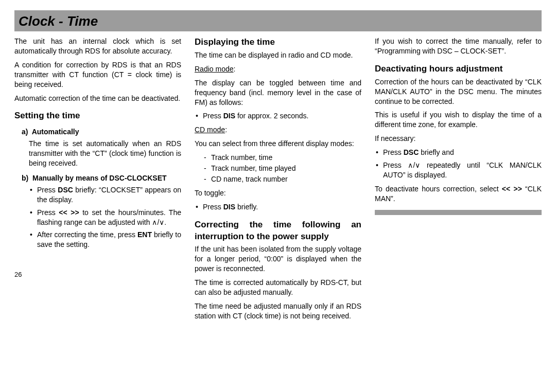  Describe the element at coordinates (458, 139) in the screenshot. I see `deact-p3: If necessary:` at that location.